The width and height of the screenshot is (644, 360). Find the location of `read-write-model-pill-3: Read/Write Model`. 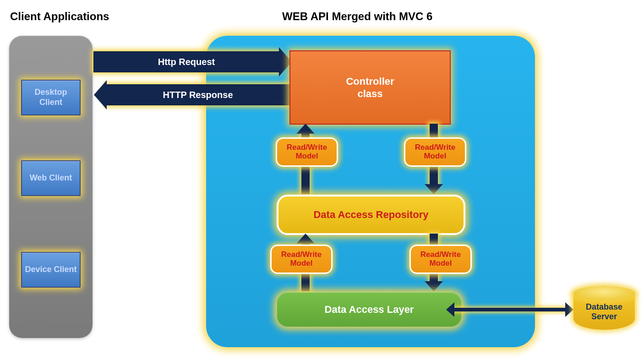

read-write-model-pill-3: Read/Write Model is located at coordinates (301, 259).